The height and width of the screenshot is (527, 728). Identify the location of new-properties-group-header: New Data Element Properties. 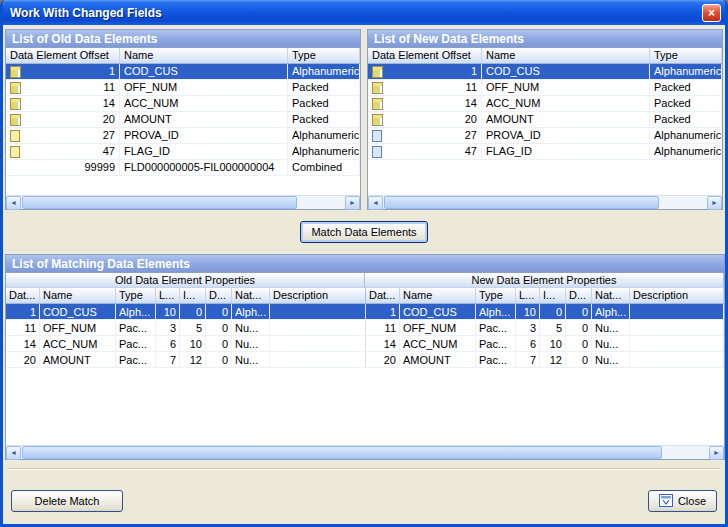
(544, 280).